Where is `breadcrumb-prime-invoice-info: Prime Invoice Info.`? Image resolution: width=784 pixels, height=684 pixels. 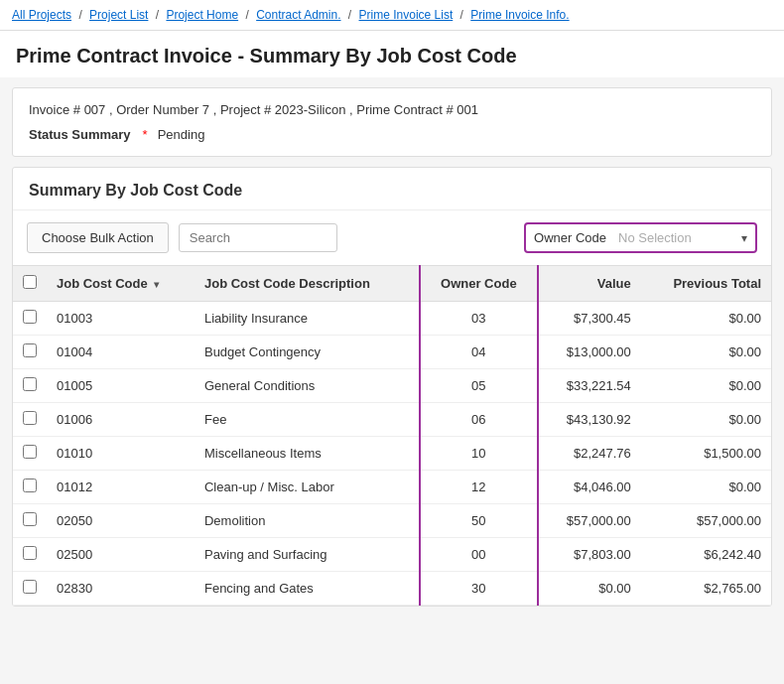
breadcrumb-prime-invoice-info: Prime Invoice Info. is located at coordinates (520, 15).